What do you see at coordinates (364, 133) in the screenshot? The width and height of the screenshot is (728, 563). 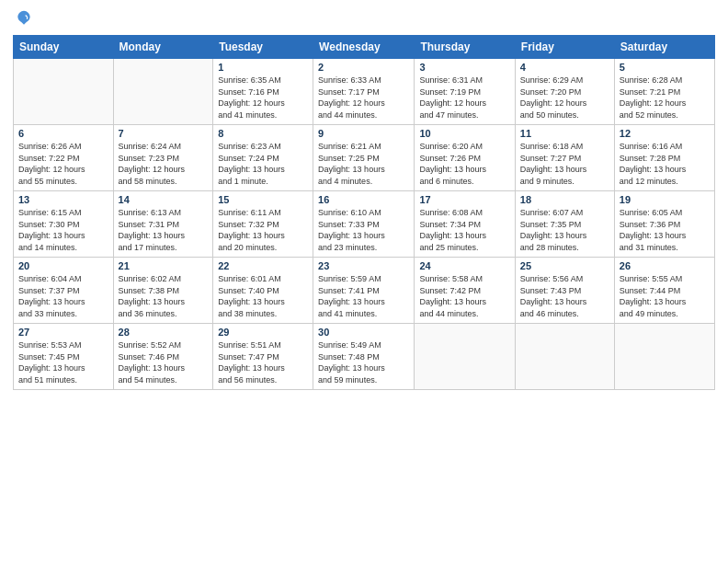 I see `day-number: 9` at bounding box center [364, 133].